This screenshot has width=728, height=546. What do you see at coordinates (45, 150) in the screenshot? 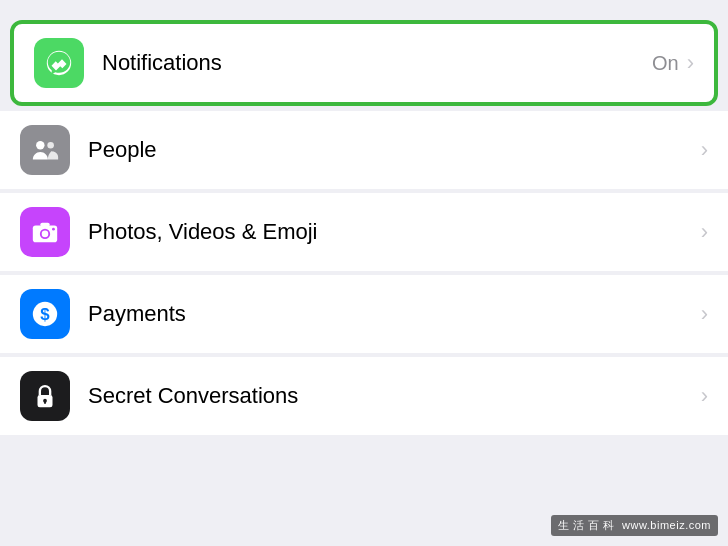
I see `people-icon-wrap` at bounding box center [45, 150].